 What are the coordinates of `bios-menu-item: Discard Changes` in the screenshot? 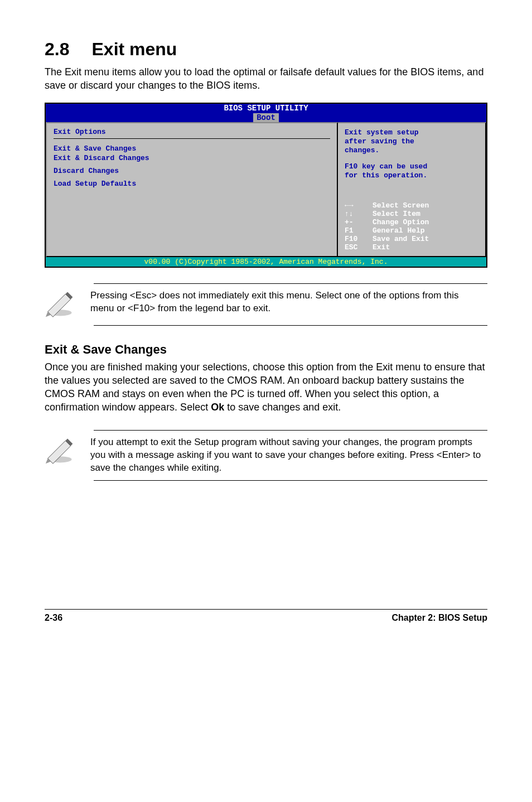 It's located at (192, 171).